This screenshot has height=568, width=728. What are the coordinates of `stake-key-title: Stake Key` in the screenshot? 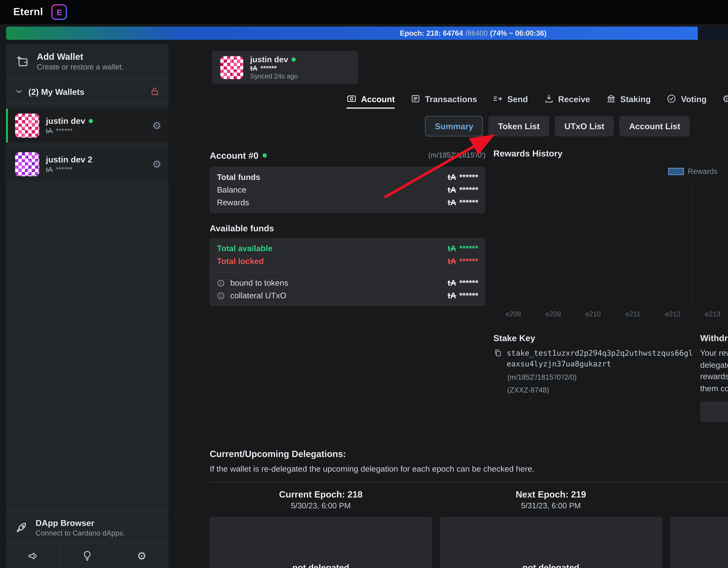 It's located at (593, 338).